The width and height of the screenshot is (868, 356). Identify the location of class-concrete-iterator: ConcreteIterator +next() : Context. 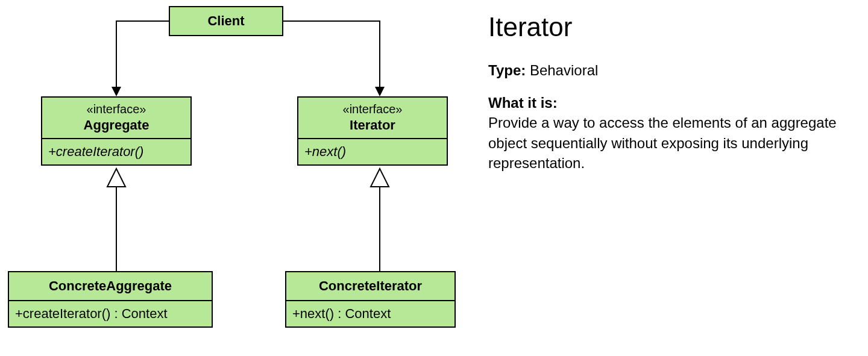
(370, 299).